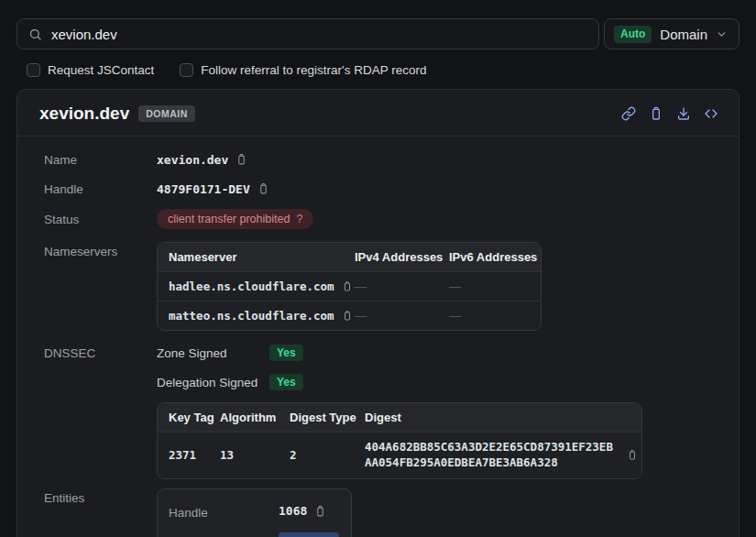  I want to click on delegation-signed-badge: Yes, so click(286, 382).